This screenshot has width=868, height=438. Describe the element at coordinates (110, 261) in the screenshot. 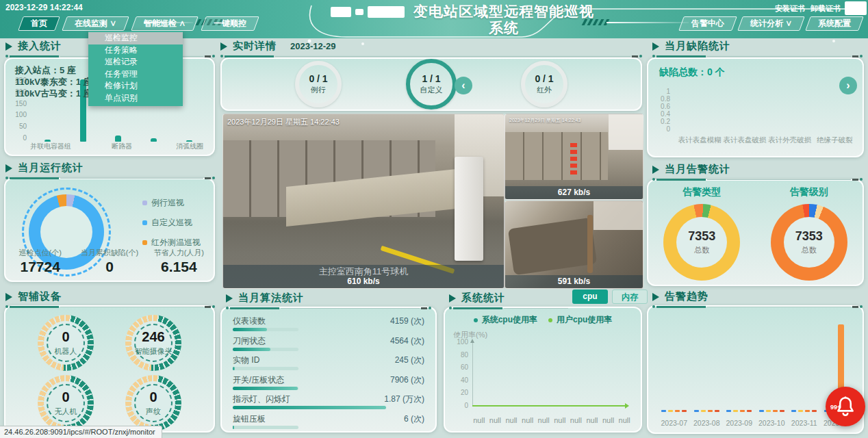

I see `run-stat-row: 巡检点位(个)17724当月累积缺陷(个)0节省人力(人月)6.154` at that location.